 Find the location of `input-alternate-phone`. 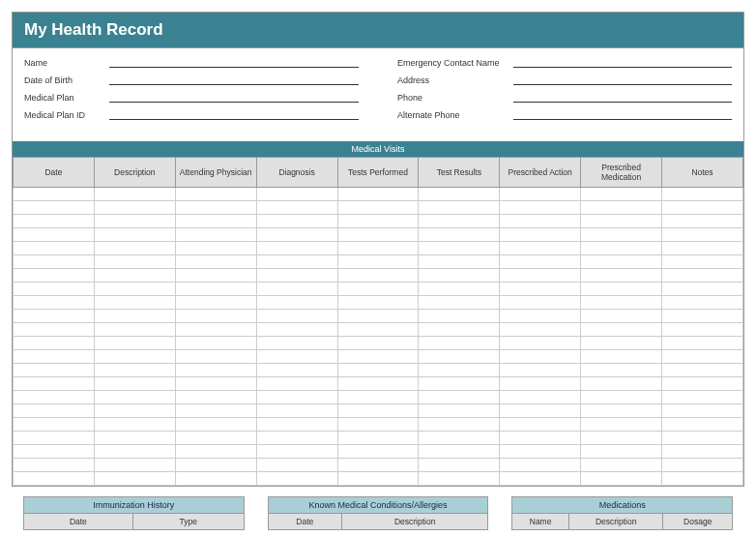

input-alternate-phone is located at coordinates (623, 114).